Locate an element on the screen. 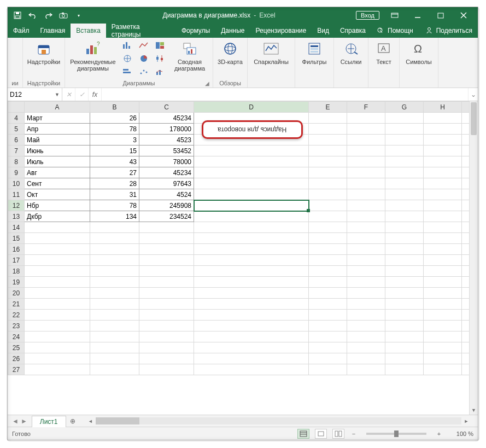 The image size is (486, 448). cell-B16 is located at coordinates (115, 249).